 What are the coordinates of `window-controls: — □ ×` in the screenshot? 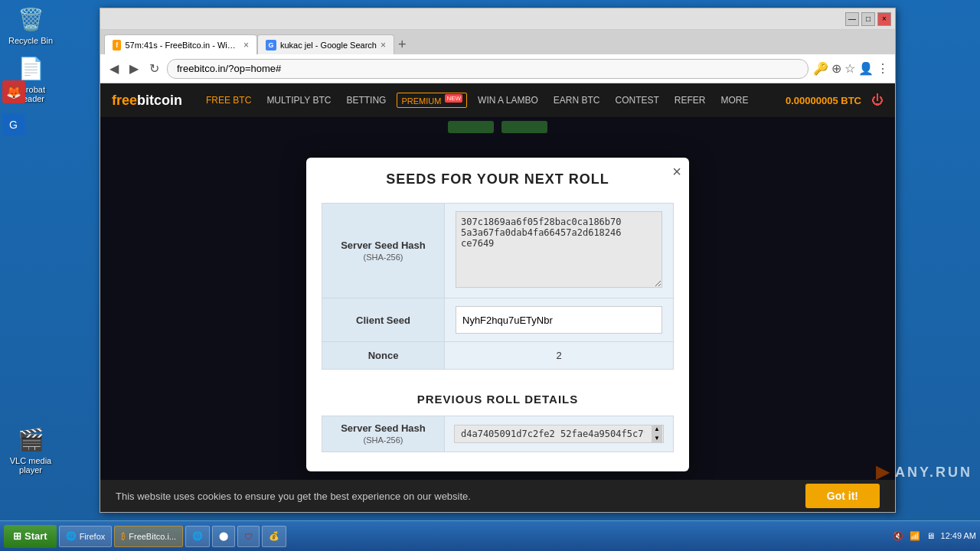 It's located at (868, 19).